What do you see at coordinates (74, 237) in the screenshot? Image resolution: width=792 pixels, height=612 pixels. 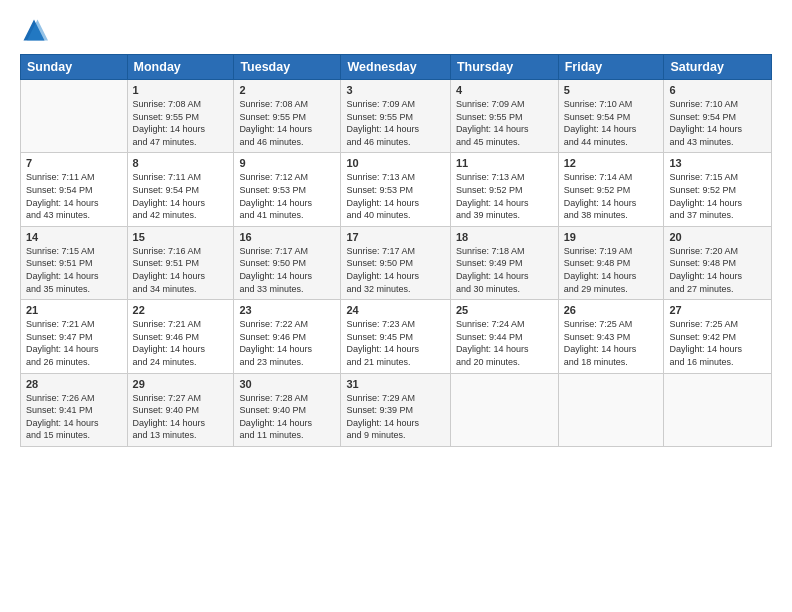 I see `day-number: 14` at bounding box center [74, 237].